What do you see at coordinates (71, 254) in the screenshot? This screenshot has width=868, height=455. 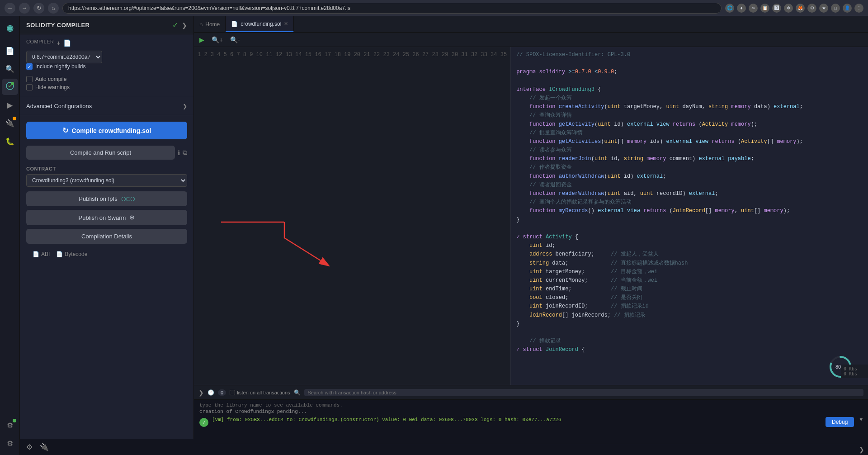 I see `bytecode-link: 📄 Bytecode` at bounding box center [71, 254].